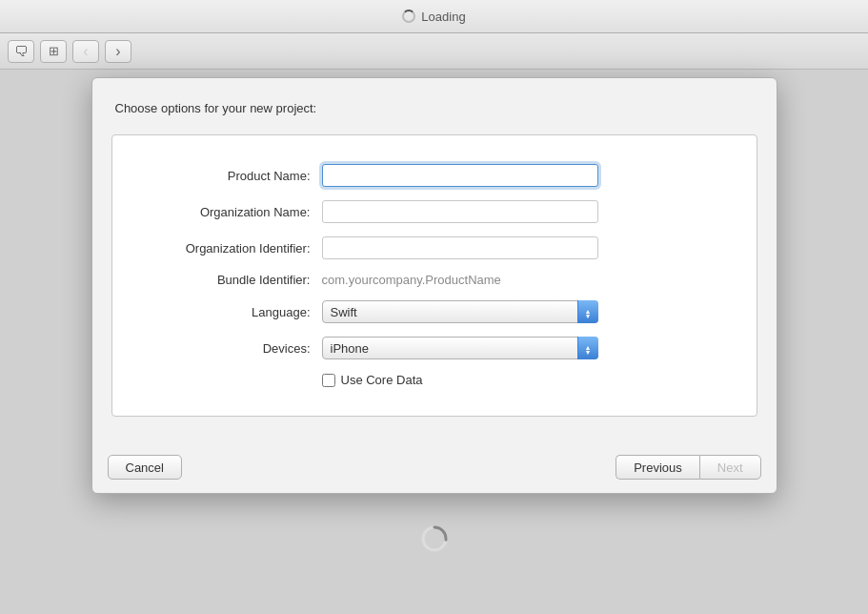  What do you see at coordinates (434, 17) in the screenshot?
I see `loading-indicator: Loading` at bounding box center [434, 17].